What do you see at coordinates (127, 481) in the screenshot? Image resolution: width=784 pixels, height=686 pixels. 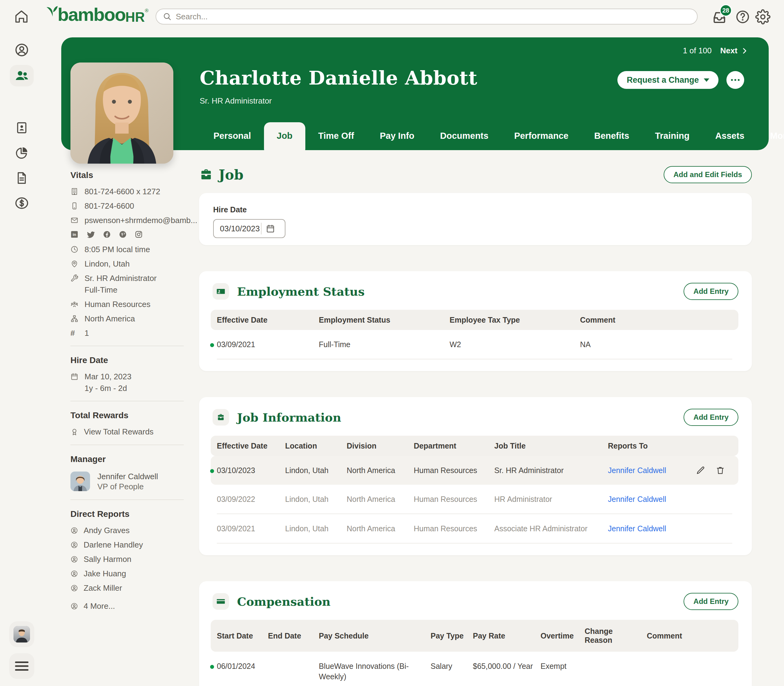 I see `manager-card: Jennifer Caldwell VP of People` at bounding box center [127, 481].